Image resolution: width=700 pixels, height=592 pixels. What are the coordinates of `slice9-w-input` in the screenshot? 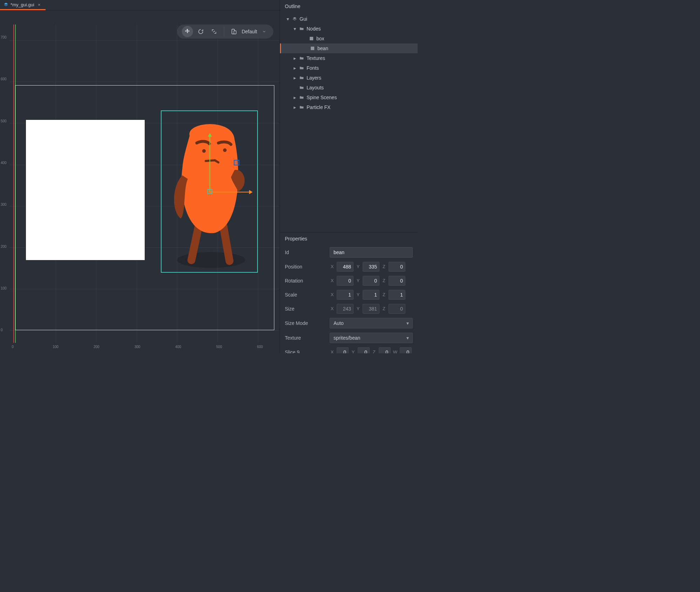 It's located at (406, 351).